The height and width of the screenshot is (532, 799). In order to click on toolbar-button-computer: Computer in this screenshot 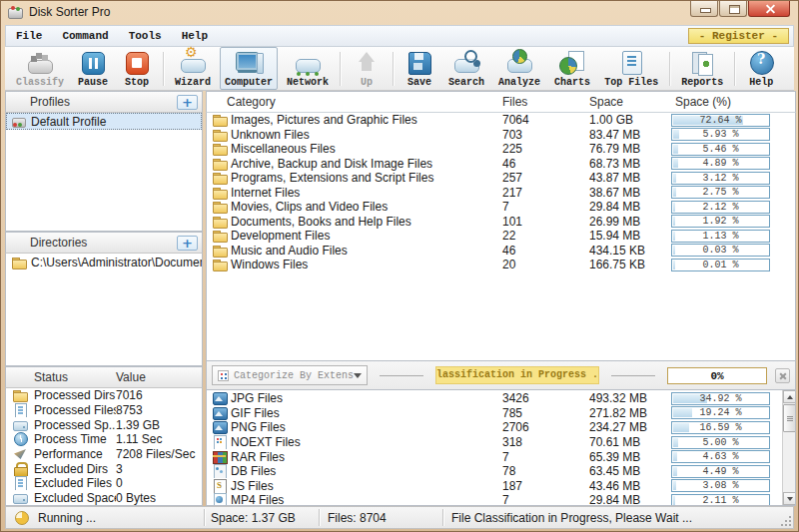, I will do `click(249, 68)`.